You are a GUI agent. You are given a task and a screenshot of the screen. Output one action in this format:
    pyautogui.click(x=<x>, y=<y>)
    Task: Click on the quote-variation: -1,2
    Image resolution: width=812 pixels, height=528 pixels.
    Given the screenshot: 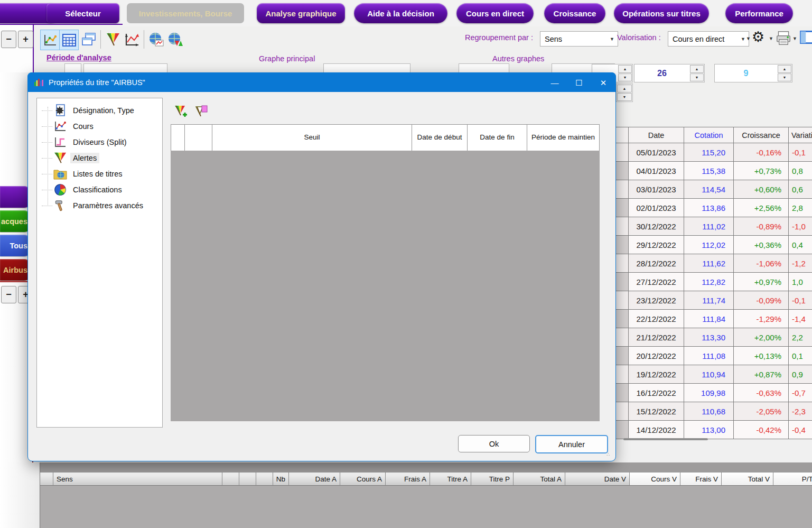 What is the action you would take?
    pyautogui.click(x=800, y=263)
    